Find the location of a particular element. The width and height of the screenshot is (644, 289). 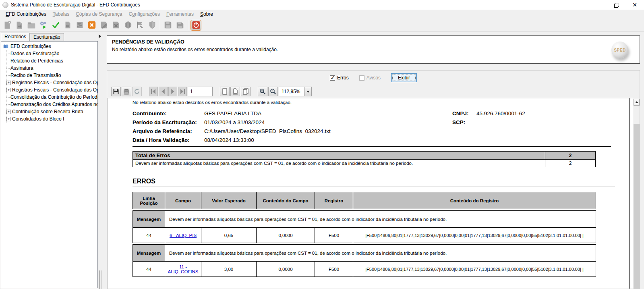

tree-item-relatorio-de-pendencias: Relatório de Pendências is located at coordinates (52, 61).